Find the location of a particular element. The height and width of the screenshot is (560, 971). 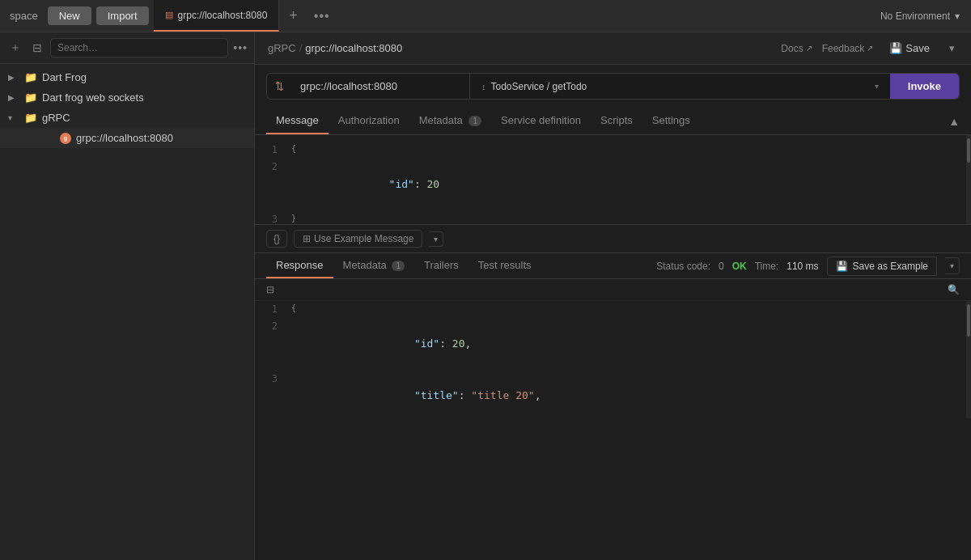

save-example-label: Save as Example is located at coordinates (890, 266).